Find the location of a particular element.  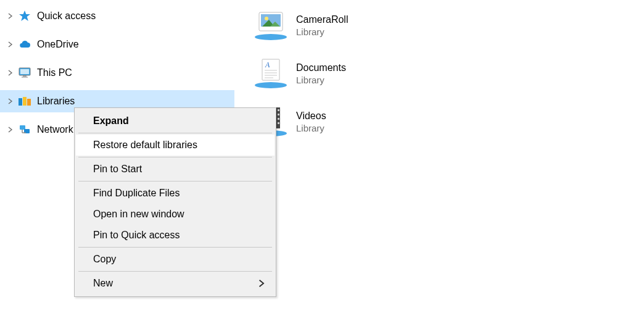

library-name: Documents is located at coordinates (321, 68).